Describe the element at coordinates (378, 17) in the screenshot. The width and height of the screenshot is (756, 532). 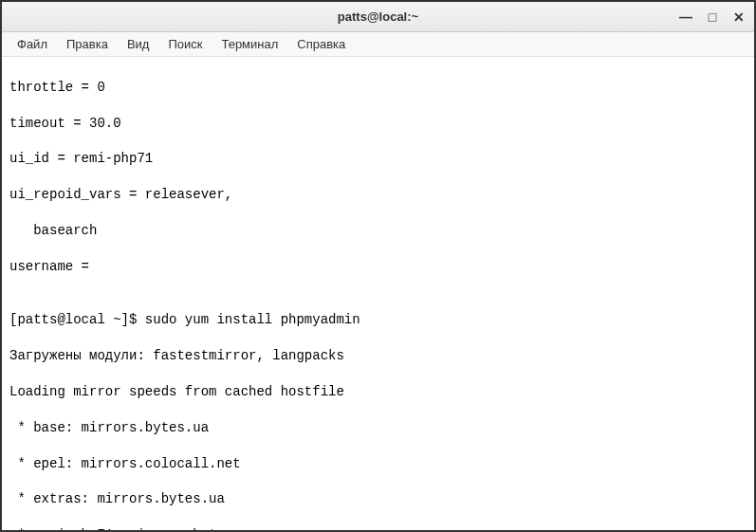
I see `titlebar: patts@local:~ — □ ✕` at that location.